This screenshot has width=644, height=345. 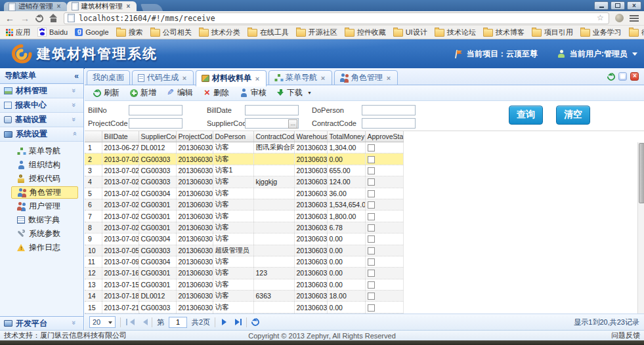 What do you see at coordinates (231, 79) in the screenshot?
I see `workspace-tab: 材料收料单` at bounding box center [231, 79].